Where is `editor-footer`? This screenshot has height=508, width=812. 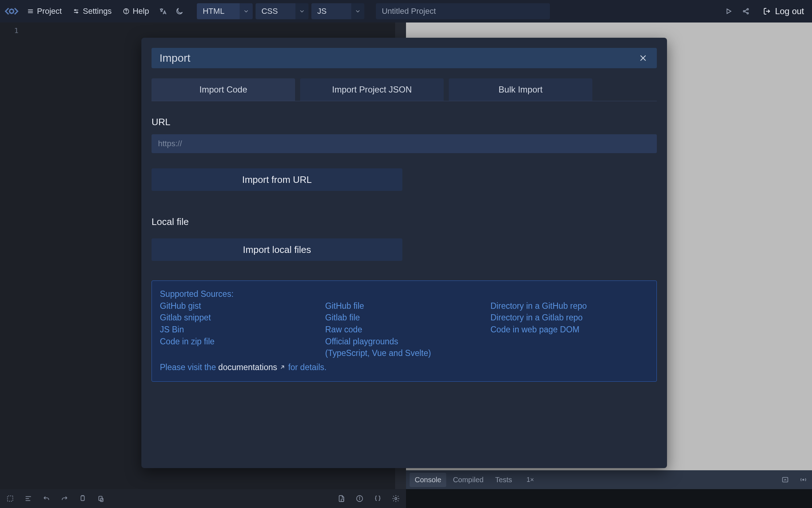 editor-footer is located at coordinates (203, 499).